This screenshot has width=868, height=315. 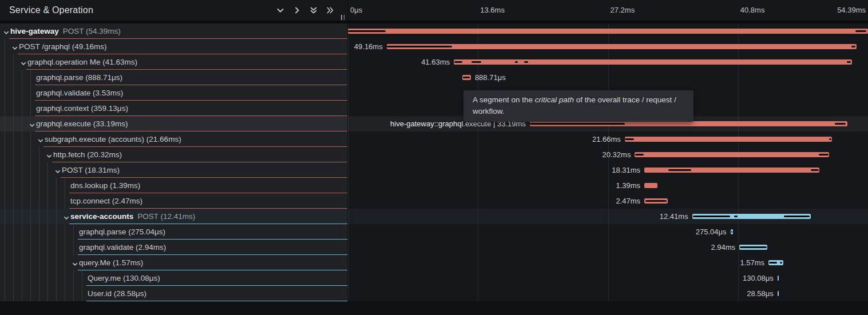 I want to click on span-row-label-15: query.Me (1.57ms), so click(x=174, y=263).